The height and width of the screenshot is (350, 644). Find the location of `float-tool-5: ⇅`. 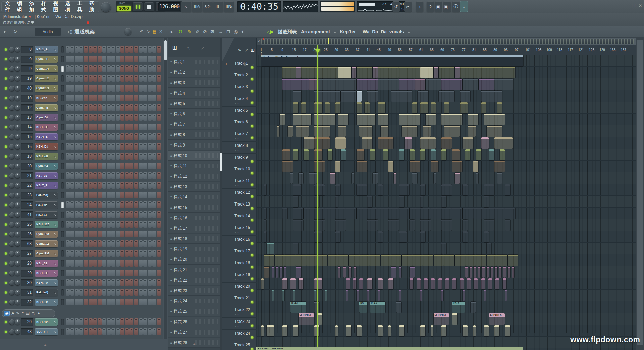

float-tool-5: ⇅ is located at coordinates (33, 313).